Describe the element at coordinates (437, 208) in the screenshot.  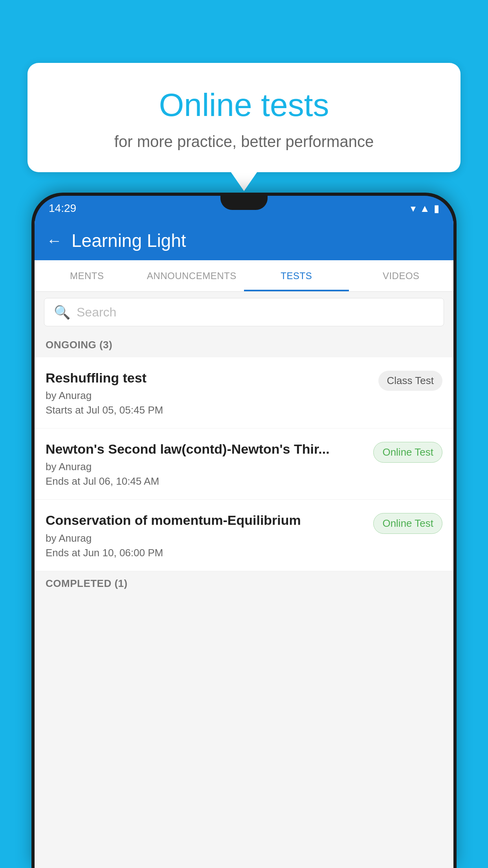
I see `battery-icon: ▮` at that location.